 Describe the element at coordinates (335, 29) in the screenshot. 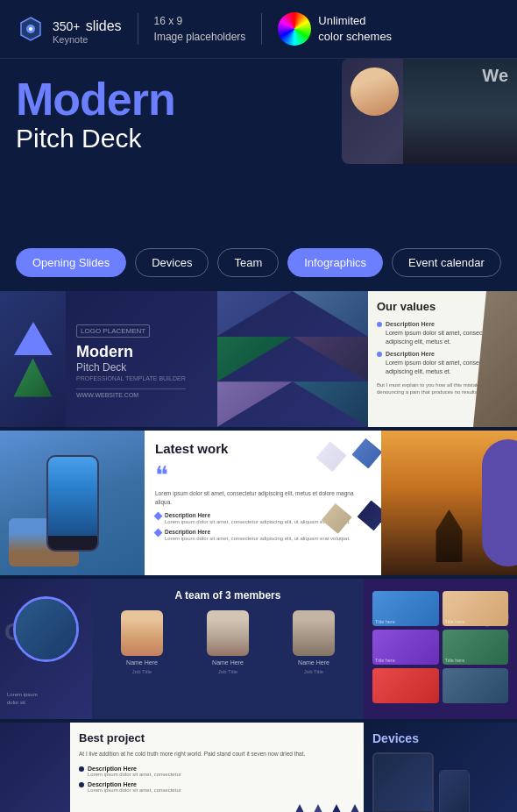

I see `color-info: Unlimited color schemes` at that location.